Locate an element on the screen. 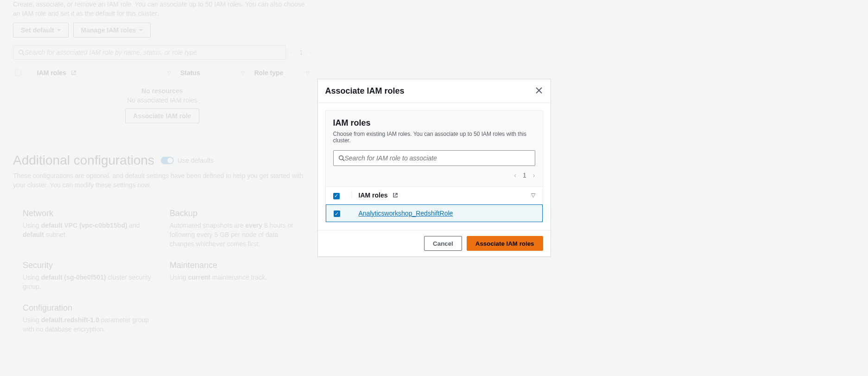  modal-table-header: ✓ IAM roles ▽ is located at coordinates (434, 196).